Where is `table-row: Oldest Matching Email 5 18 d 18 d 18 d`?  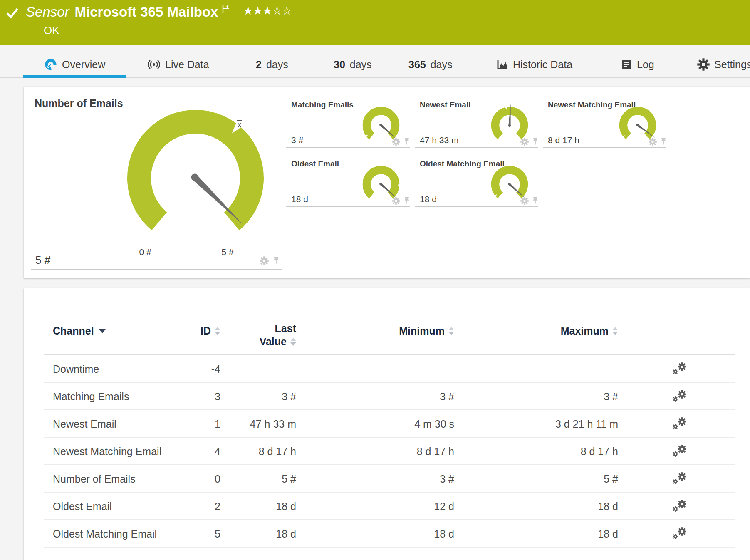
table-row: Oldest Matching Email 5 18 d 18 d 18 d is located at coordinates (389, 534).